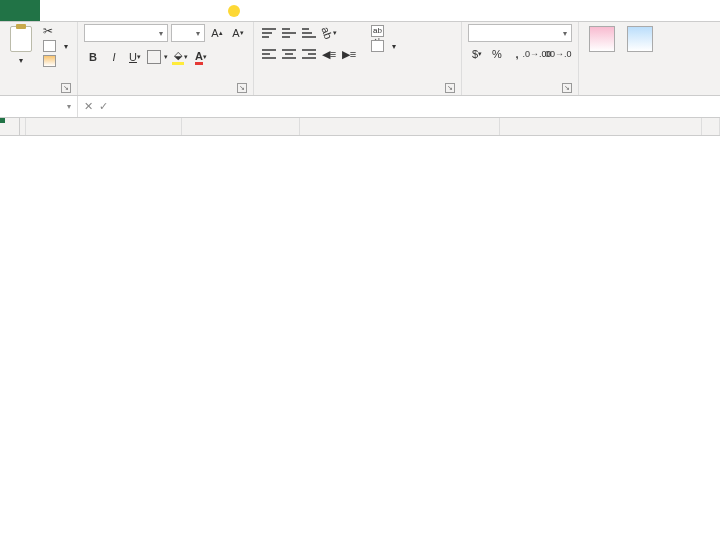 This screenshot has width=720, height=540. What do you see at coordinates (188, 33) in the screenshot?
I see `font-size-combo: ▾` at bounding box center [188, 33].